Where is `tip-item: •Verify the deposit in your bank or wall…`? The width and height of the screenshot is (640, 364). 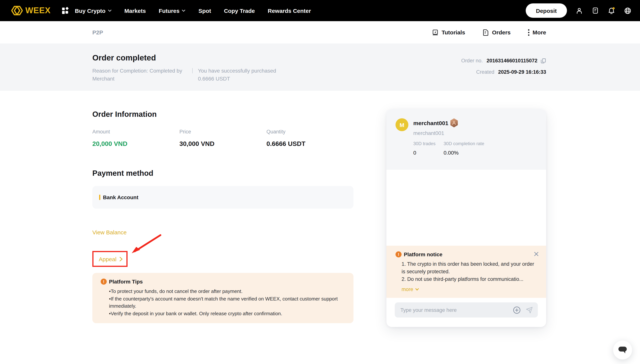 tip-item: •Verify the deposit in your bank or wall… is located at coordinates (227, 314).